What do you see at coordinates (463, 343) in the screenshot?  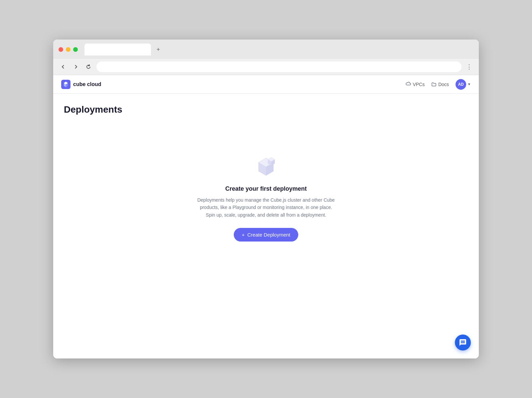 I see `chat-icon` at bounding box center [463, 343].